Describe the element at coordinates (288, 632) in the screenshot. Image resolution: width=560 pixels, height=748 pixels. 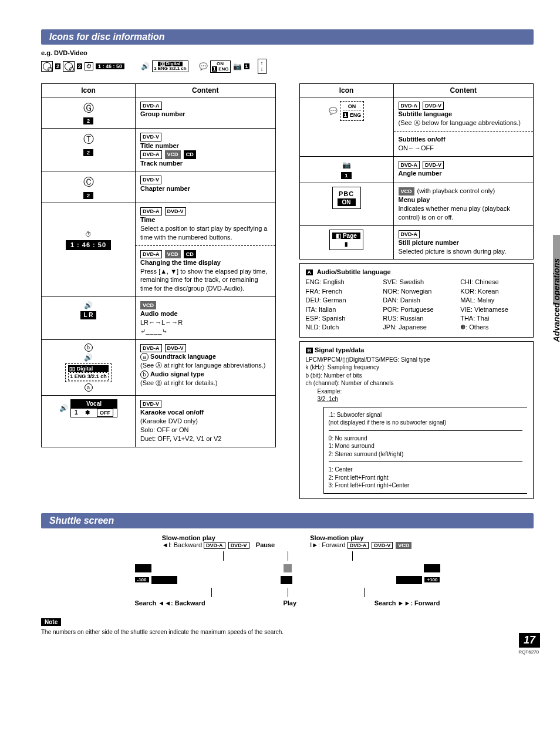
I see `note-text: The numbers on either side of the shuttl…` at that location.